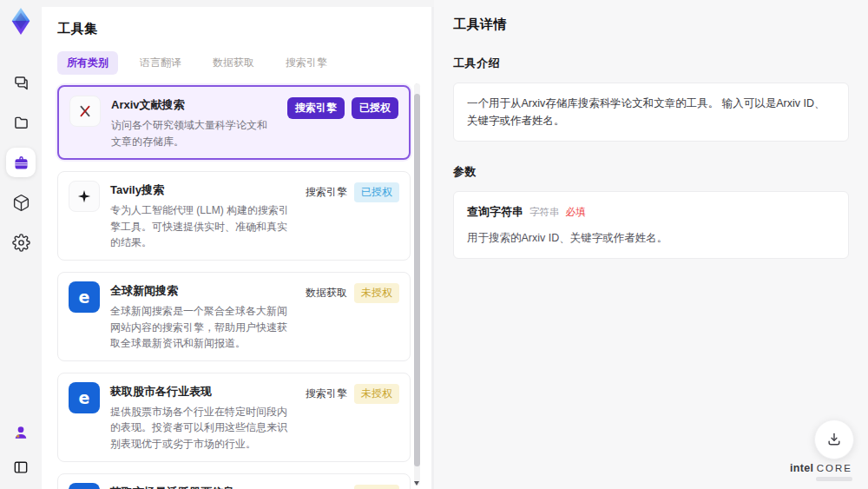 Image resolution: width=868 pixels, height=489 pixels. I want to click on brand-intel: intel, so click(802, 468).